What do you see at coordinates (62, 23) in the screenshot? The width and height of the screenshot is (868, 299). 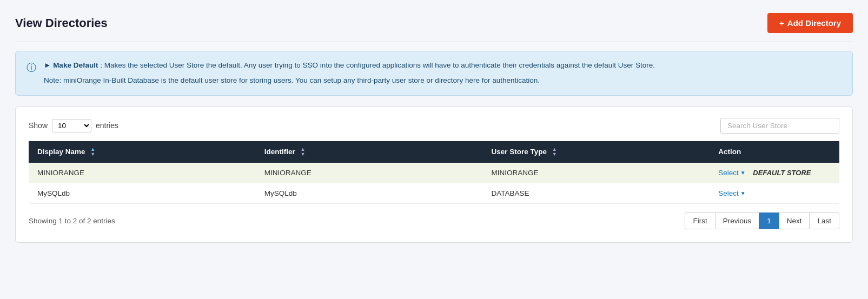 I see `page-title: View Directories` at bounding box center [62, 23].